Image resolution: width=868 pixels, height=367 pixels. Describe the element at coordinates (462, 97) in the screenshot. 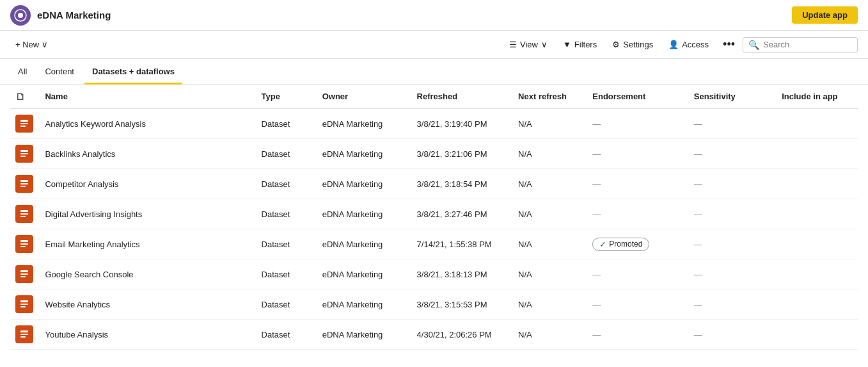

I see `col-header-refreshed: Refreshed` at that location.